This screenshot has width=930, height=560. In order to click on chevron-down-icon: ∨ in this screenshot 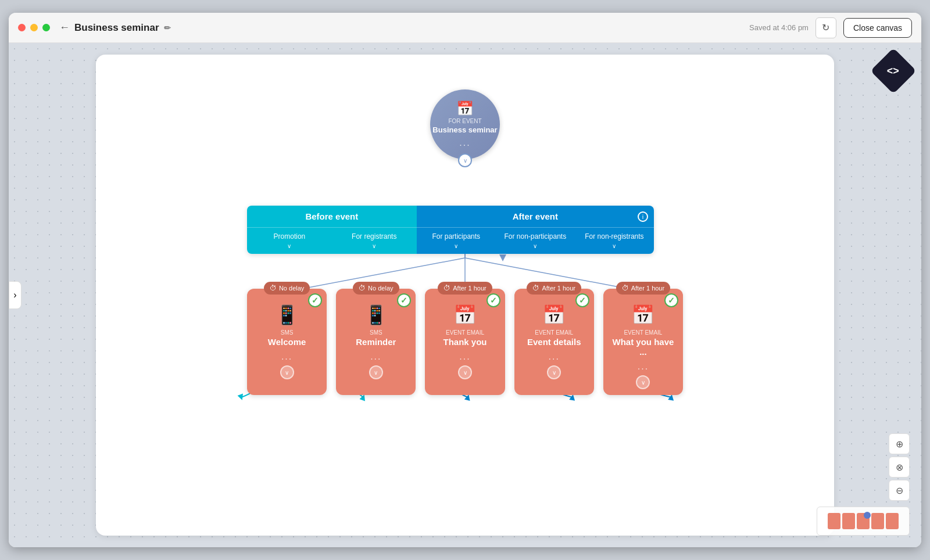, I will do `click(465, 160)`.